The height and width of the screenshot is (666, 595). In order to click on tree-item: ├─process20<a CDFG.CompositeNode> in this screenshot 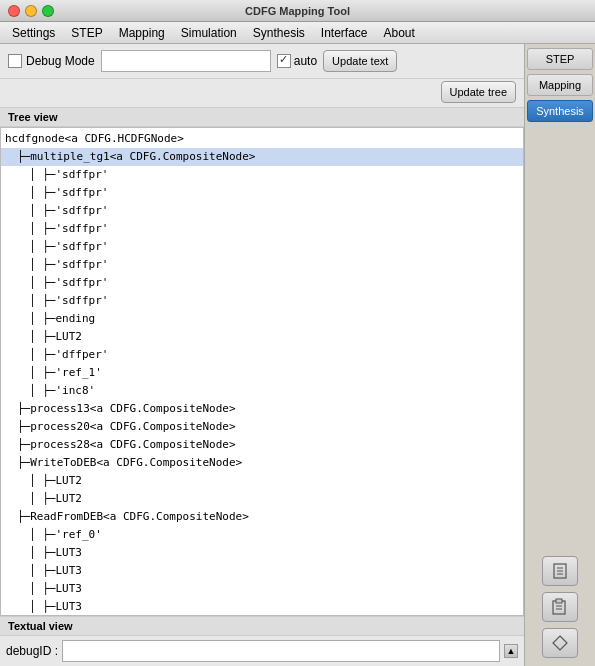, I will do `click(262, 427)`.